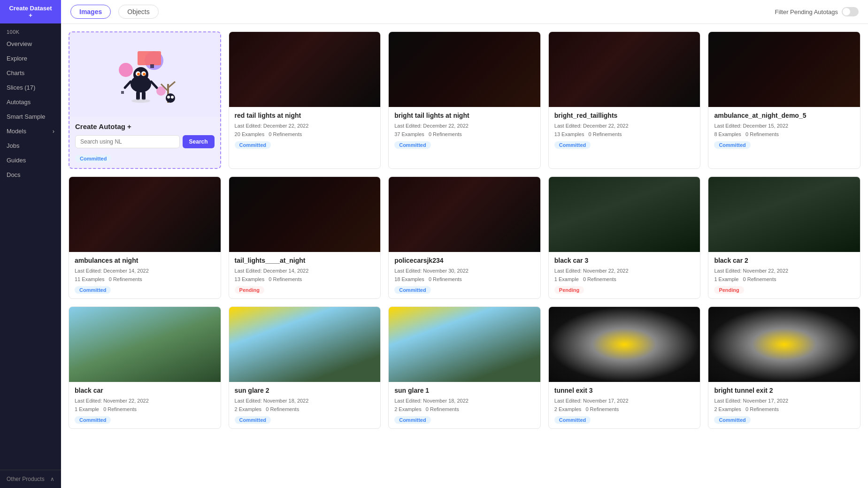  What do you see at coordinates (145, 143) in the screenshot?
I see `autotag-body: Create Autotag + Search Committed` at bounding box center [145, 143].